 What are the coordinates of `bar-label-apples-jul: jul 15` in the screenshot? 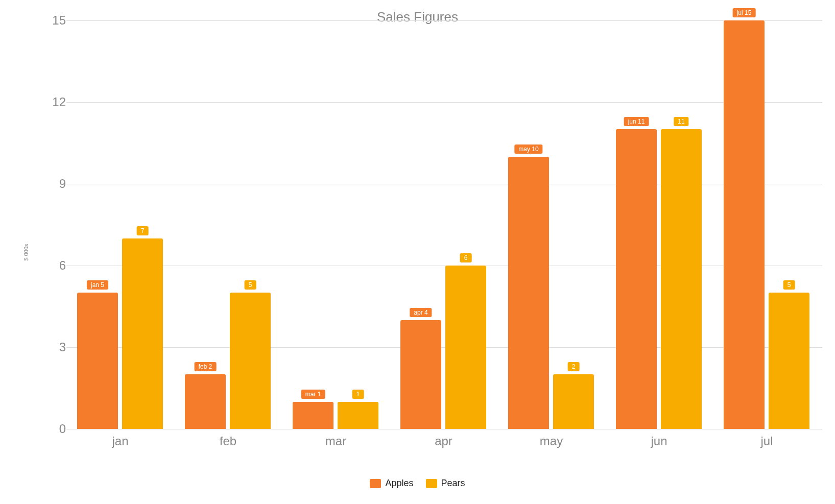 It's located at (745, 13).